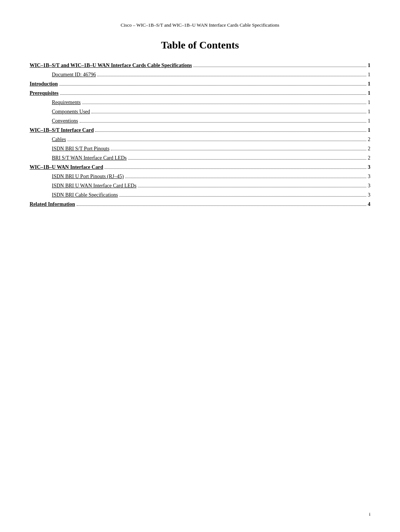  I want to click on toc-page-15: 3, so click(369, 195).